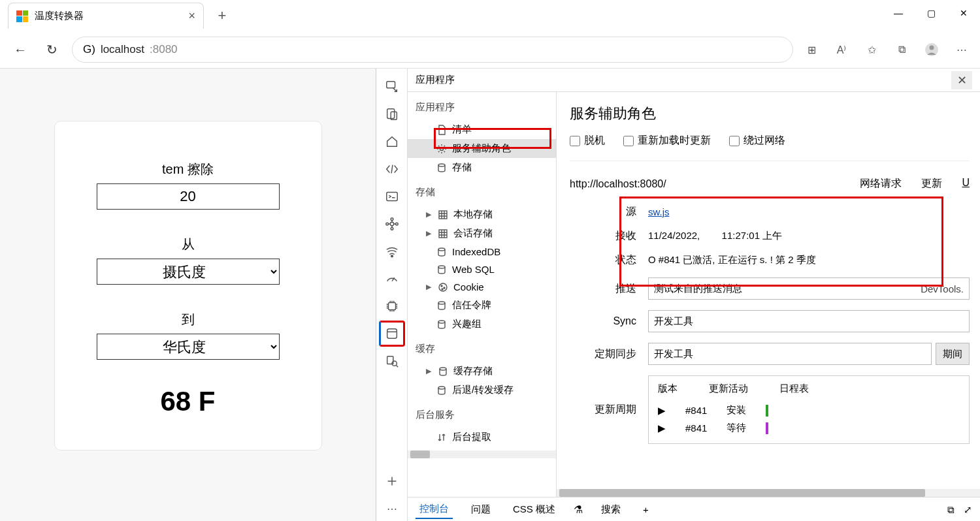 Image resolution: width=980 pixels, height=521 pixels. Describe the element at coordinates (482, 324) in the screenshot. I see `tree-item-interest-groups: 兴趣组` at that location.